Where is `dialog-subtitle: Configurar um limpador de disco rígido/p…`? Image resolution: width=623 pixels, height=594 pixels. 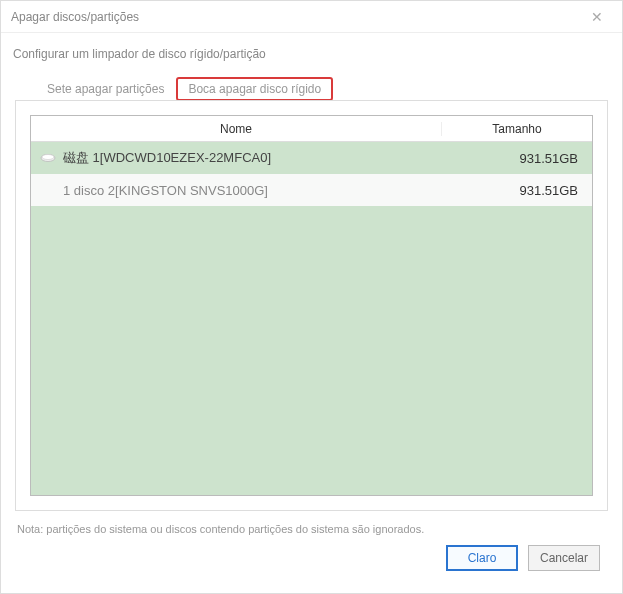
dialog-subtitle: Configurar um limpador de disco rígido/p… is located at coordinates (312, 54).